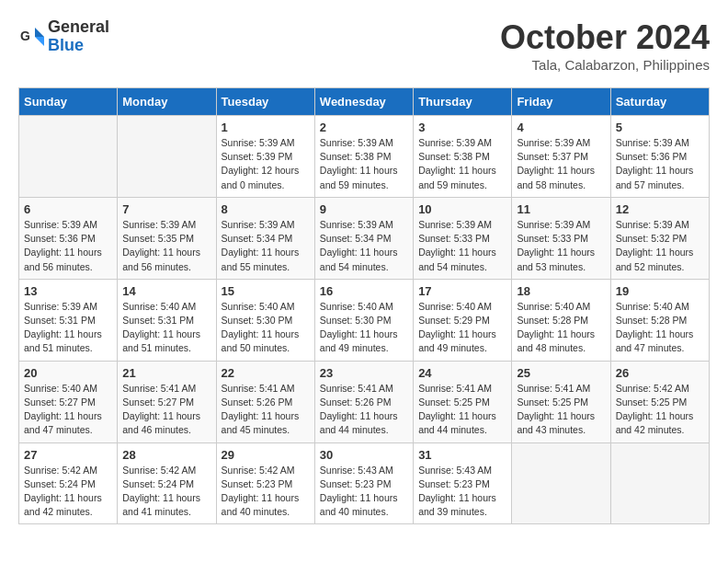 The width and height of the screenshot is (728, 563). What do you see at coordinates (364, 102) in the screenshot?
I see `weekday-header: Wednesday` at bounding box center [364, 102].